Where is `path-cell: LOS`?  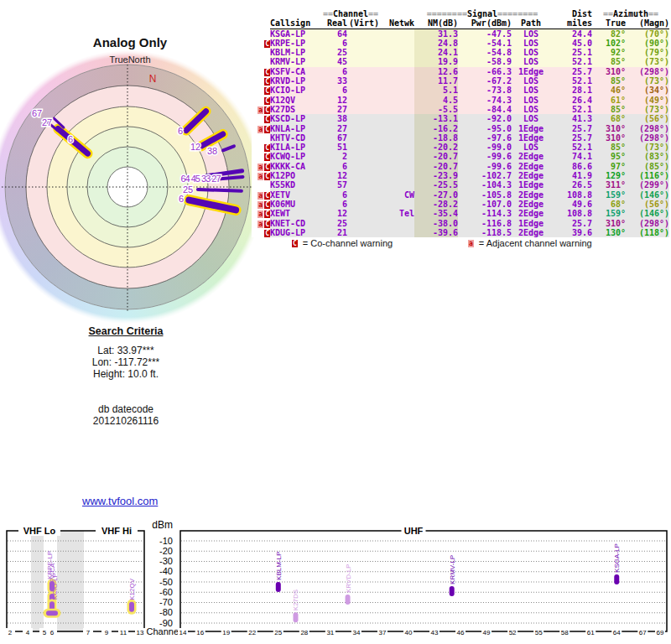 path-cell: LOS is located at coordinates (531, 101).